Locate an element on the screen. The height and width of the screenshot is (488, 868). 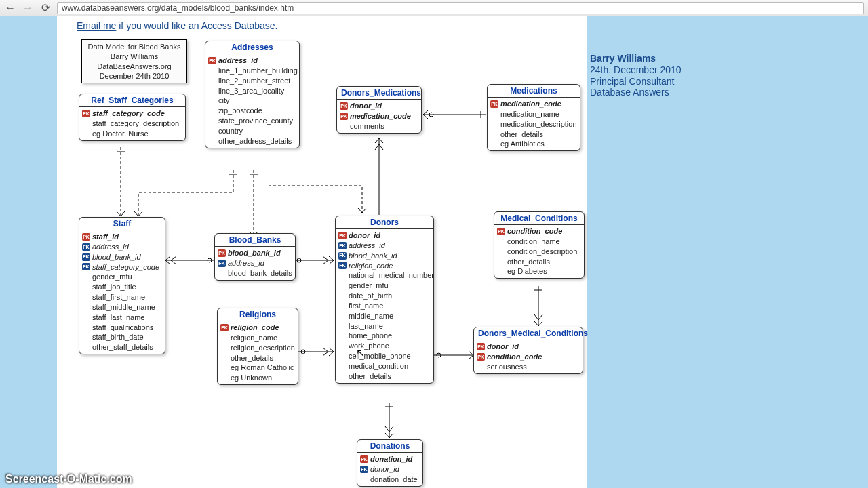
reload-button: ⟳ is located at coordinates (45, 8).